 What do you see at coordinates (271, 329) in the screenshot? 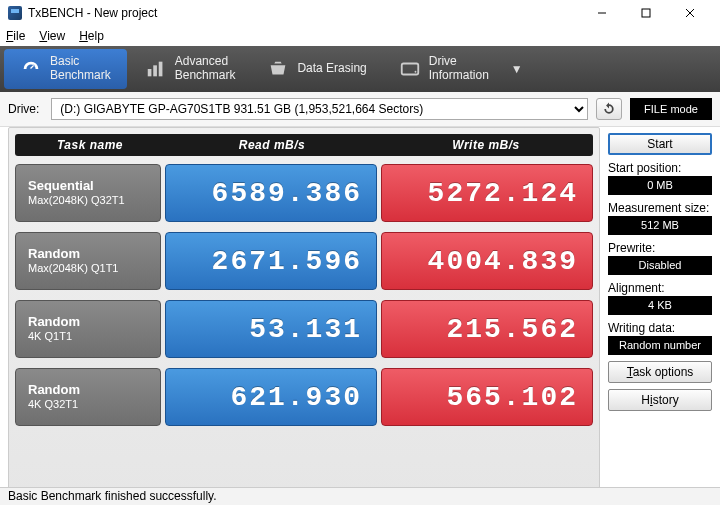
I see `read-value: 53.131` at bounding box center [271, 329].